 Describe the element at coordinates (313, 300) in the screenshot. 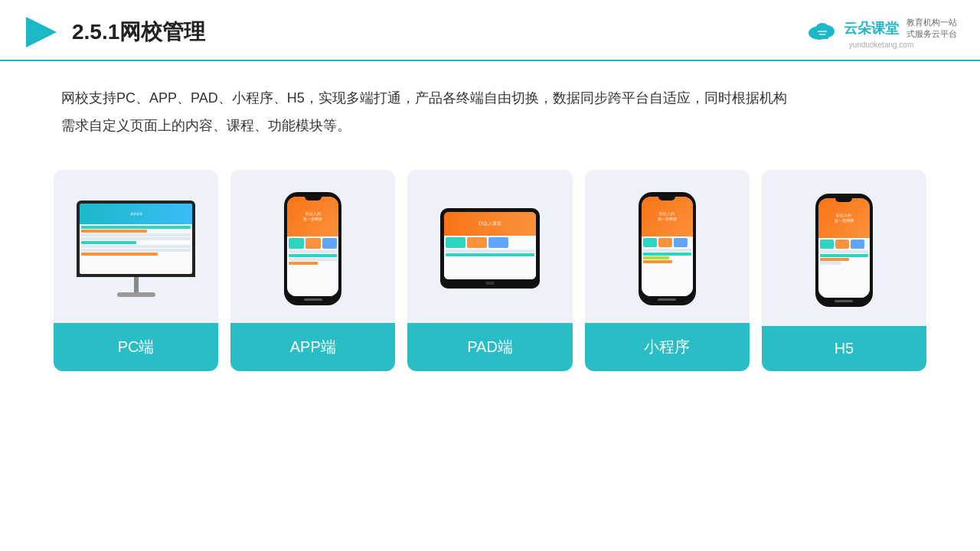

I see `phone-home-bar` at that location.